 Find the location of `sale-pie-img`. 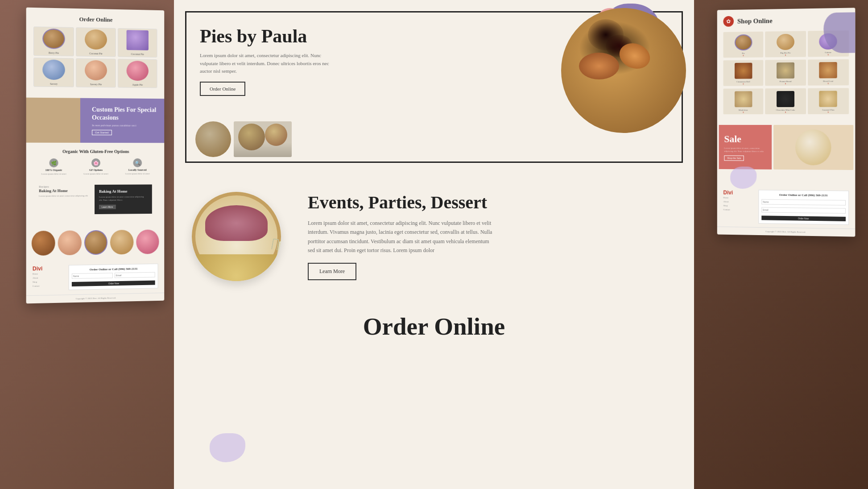

sale-pie-img is located at coordinates (814, 147).